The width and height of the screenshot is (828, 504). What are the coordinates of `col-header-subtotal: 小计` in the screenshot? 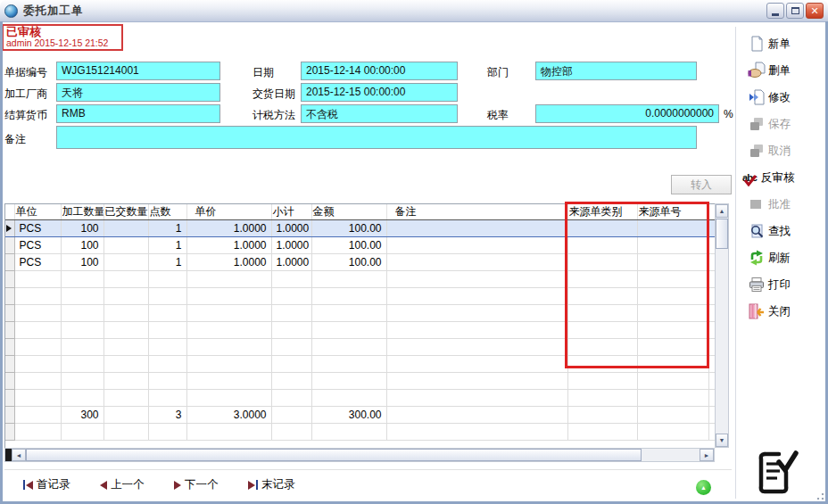 It's located at (291, 212).